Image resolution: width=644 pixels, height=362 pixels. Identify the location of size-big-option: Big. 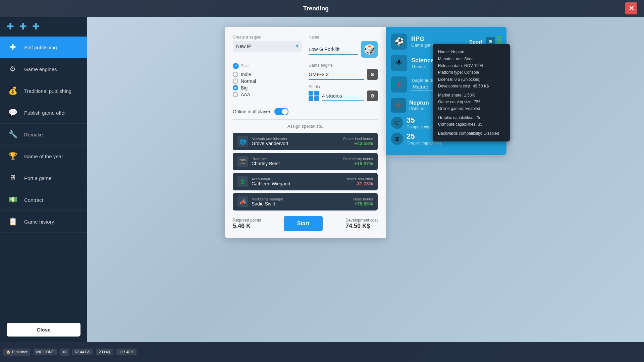
(267, 88).